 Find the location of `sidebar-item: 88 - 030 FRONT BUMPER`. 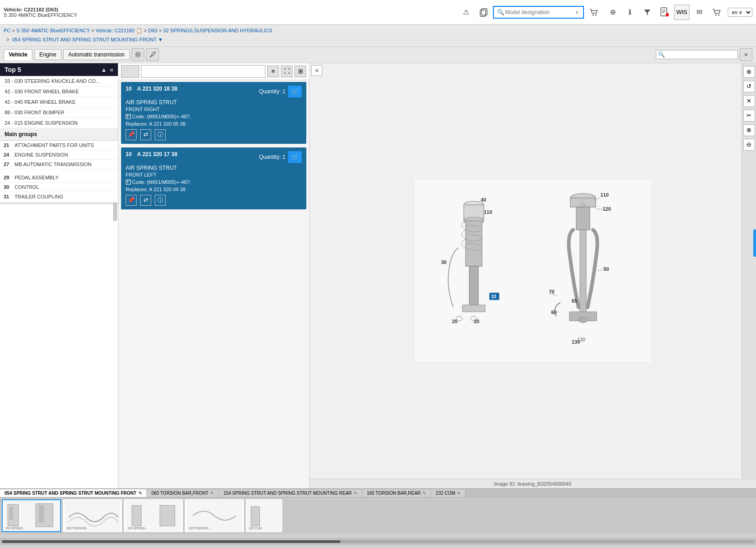

sidebar-item: 88 - 030 FRONT BUMPER is located at coordinates (59, 113).